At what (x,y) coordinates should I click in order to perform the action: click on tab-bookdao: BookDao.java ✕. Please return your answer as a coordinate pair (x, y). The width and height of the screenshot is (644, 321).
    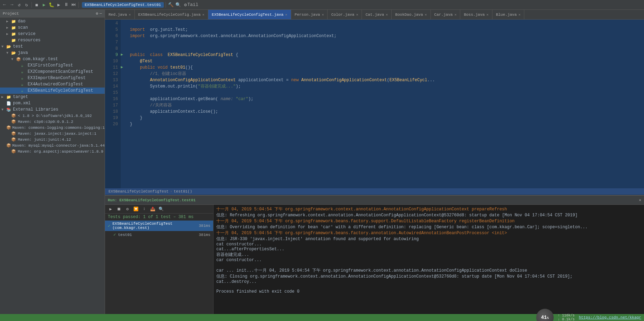
    Looking at the image, I should click on (411, 15).